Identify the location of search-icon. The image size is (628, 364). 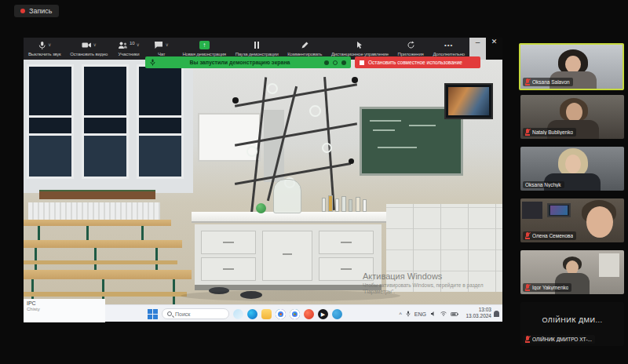
(170, 314).